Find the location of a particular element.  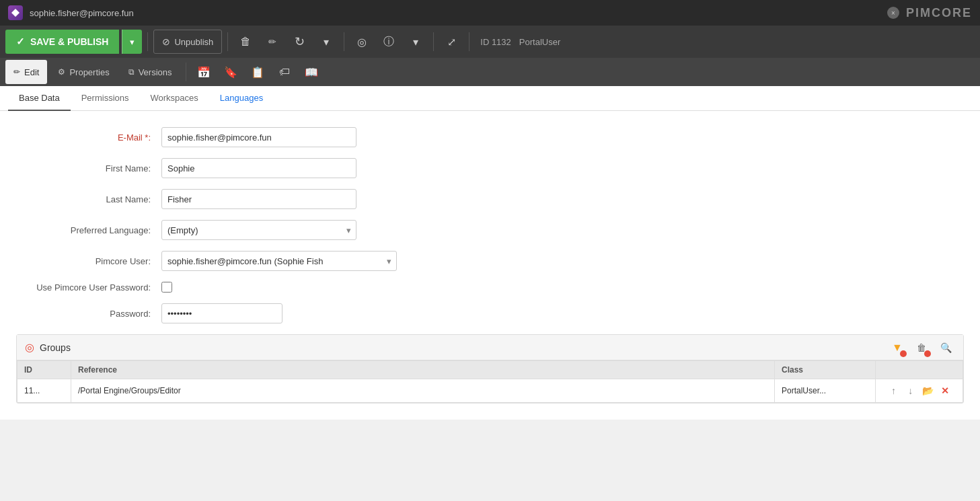

info-button: ⓘ is located at coordinates (389, 42).